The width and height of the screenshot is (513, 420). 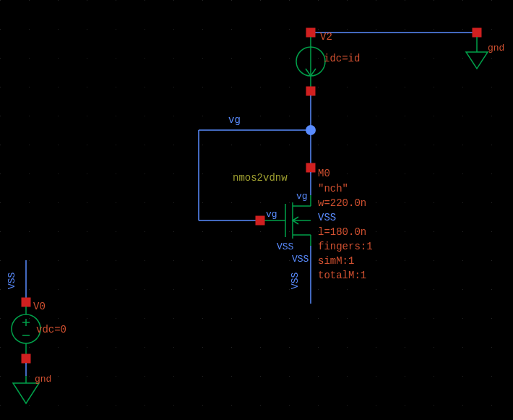 What do you see at coordinates (272, 214) in the screenshot?
I see `net-vg-gate-label: vg` at bounding box center [272, 214].